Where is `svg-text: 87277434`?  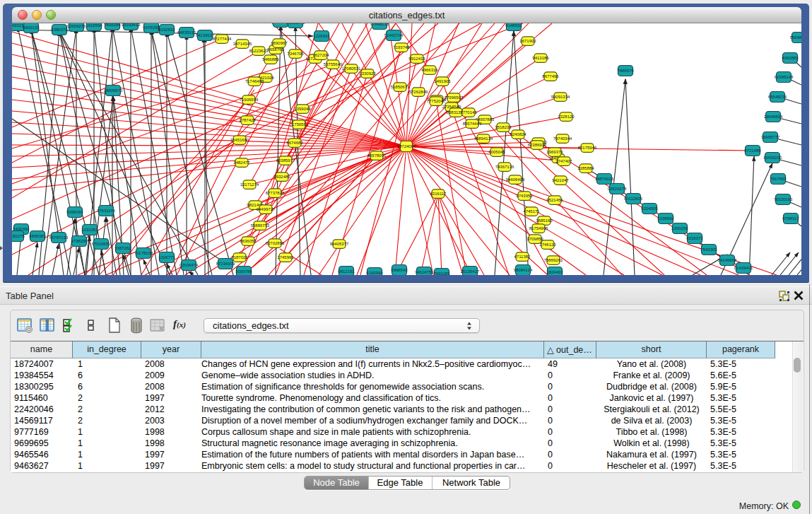
svg-text: 87277434 is located at coordinates (222, 39).